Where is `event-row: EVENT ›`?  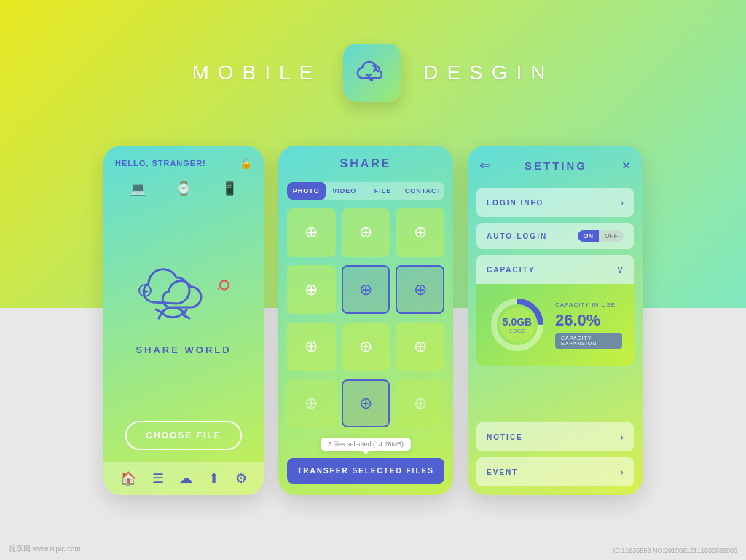 event-row: EVENT › is located at coordinates (555, 472).